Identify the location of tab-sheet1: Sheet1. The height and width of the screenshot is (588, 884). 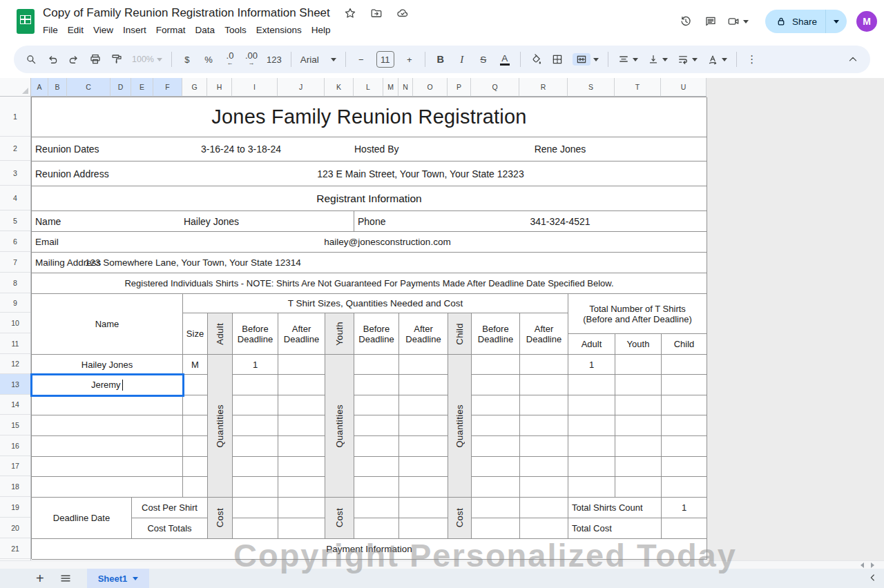
(119, 578).